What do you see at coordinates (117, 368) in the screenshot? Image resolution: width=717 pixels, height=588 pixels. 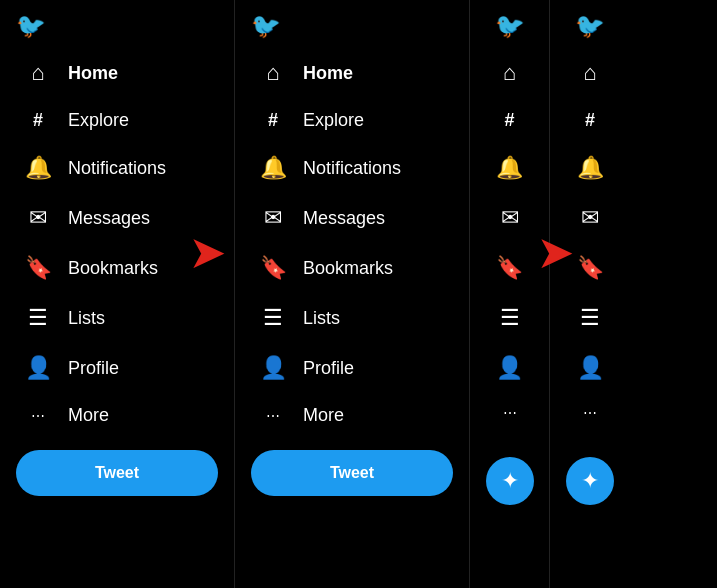 I see `nav-profile-1: 👤 Profile` at bounding box center [117, 368].